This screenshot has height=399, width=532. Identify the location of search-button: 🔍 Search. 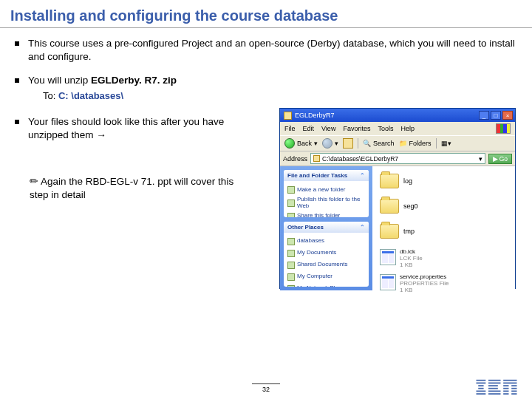
(378, 143).